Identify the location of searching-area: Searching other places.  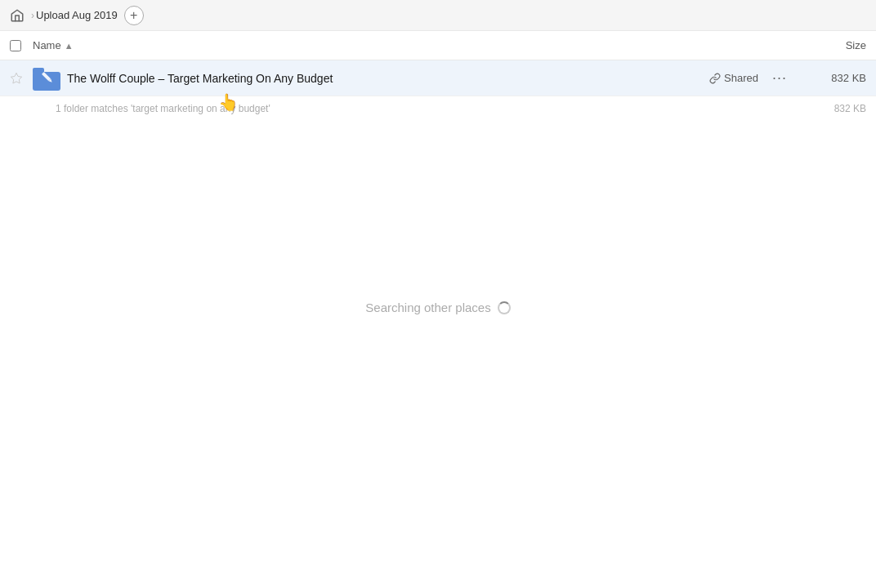
(438, 307).